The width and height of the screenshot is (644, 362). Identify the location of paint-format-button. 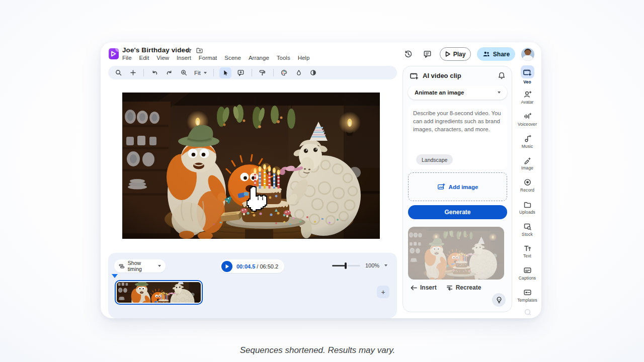
(263, 73).